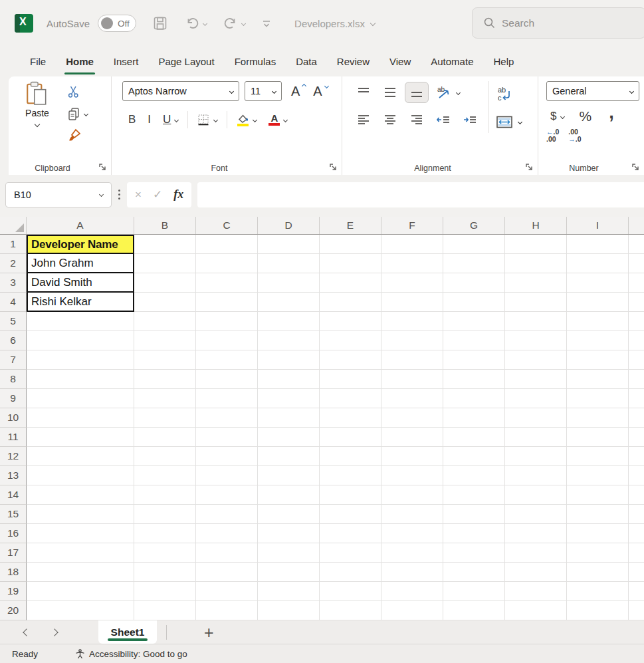 This screenshot has width=644, height=663. I want to click on bottom-align-button, so click(417, 92).